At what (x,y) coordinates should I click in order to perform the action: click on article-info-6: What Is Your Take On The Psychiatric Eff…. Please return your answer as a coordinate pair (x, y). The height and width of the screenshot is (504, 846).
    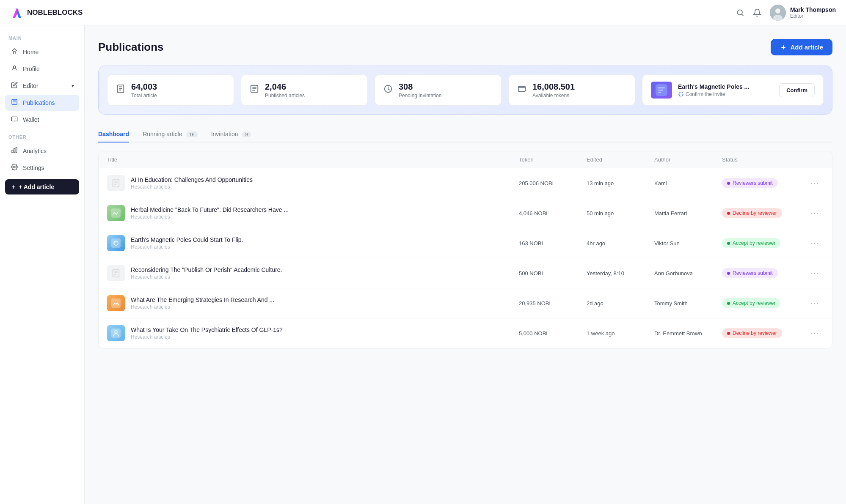
    Looking at the image, I should click on (207, 333).